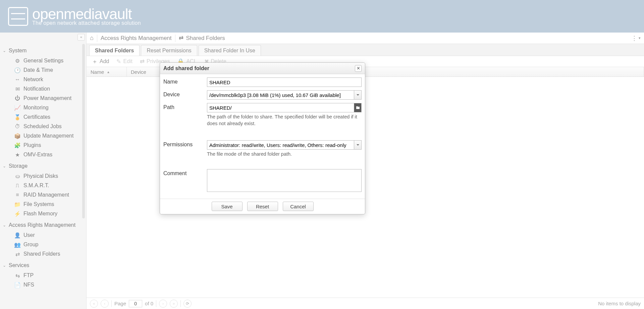  I want to click on sidebar-group-storage: ⌄Storage, so click(42, 166).